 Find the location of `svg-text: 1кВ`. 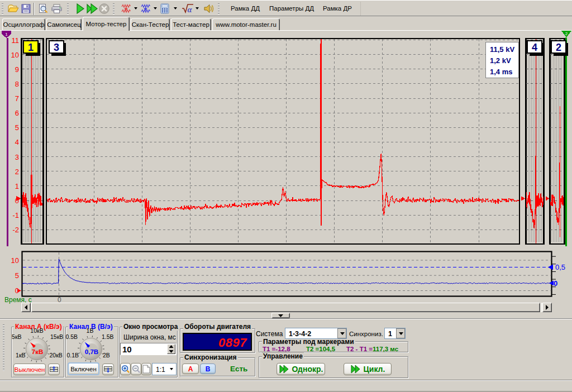

svg-text: 1кВ is located at coordinates (20, 355).